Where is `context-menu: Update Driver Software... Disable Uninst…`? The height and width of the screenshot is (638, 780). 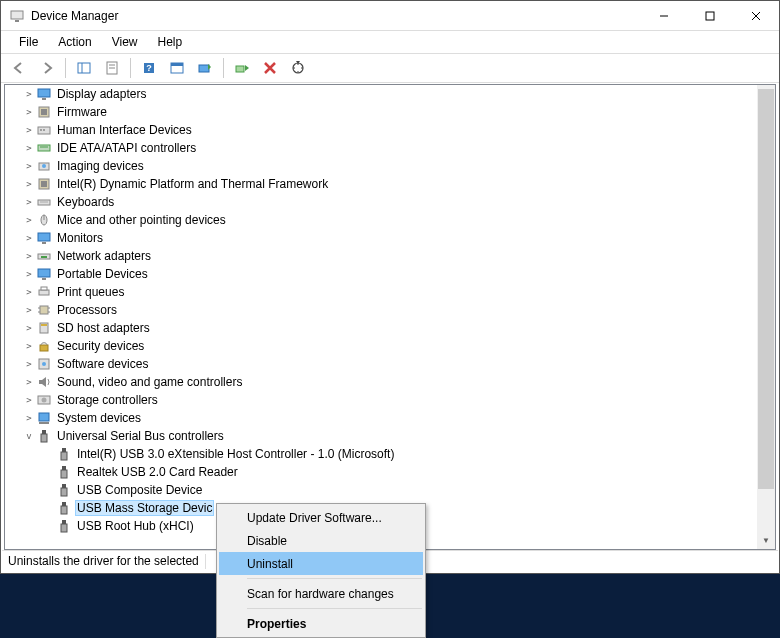 context-menu: Update Driver Software... Disable Uninst… is located at coordinates (321, 570).